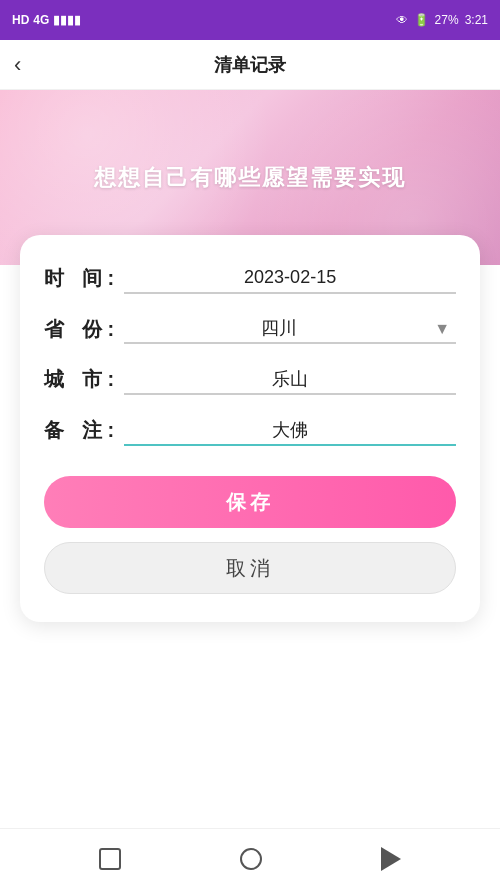 The height and width of the screenshot is (888, 500). Describe the element at coordinates (76, 430) in the screenshot. I see `note-label: 备 注` at that location.